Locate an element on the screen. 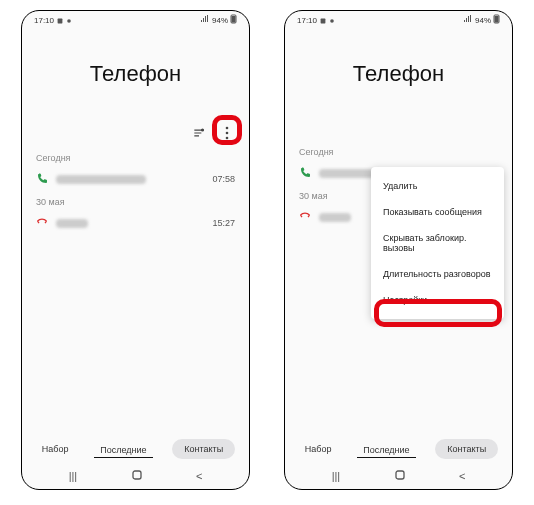 The height and width of the screenshot is (505, 534). call-entry: 07:58 is located at coordinates (136, 179).